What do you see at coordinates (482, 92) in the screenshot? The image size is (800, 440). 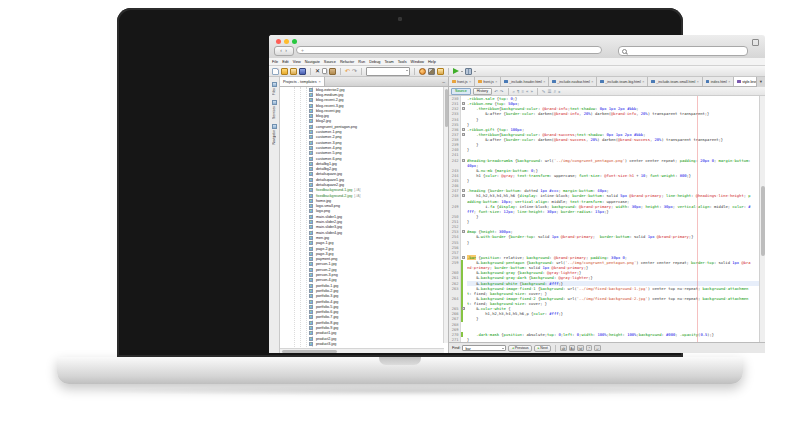 I see `view-button-history: History` at bounding box center [482, 92].